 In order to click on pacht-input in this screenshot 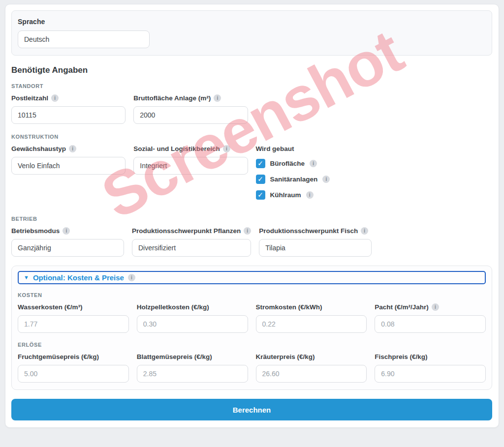, I will do `click(430, 324)`.